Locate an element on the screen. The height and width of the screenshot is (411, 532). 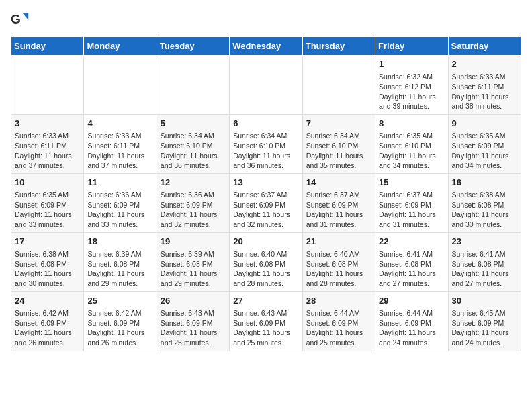
day-number: 4 is located at coordinates (120, 124).